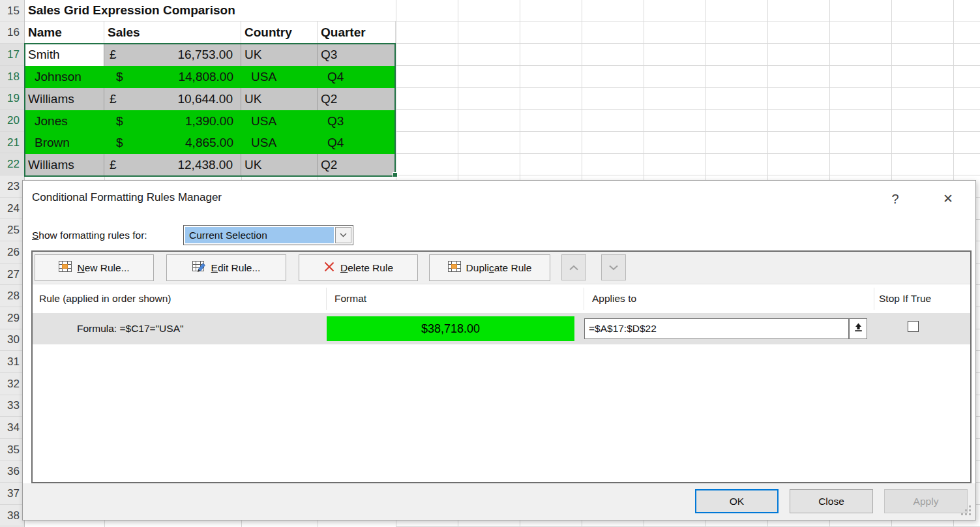 Image resolution: width=980 pixels, height=527 pixels. Describe the element at coordinates (12, 230) in the screenshot. I see `row-header: 25` at that location.